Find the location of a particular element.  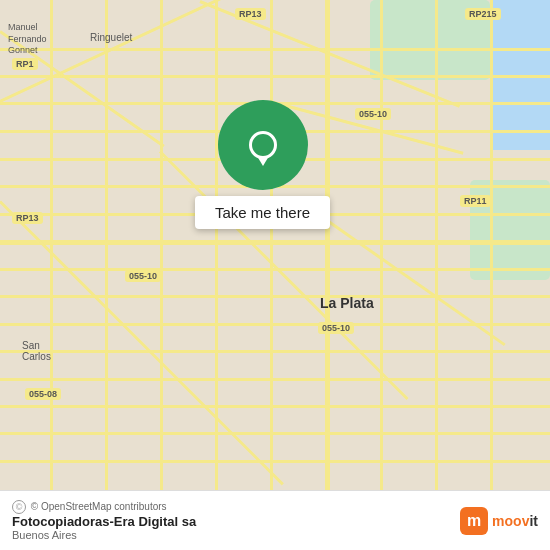

city-label-la-plata: La Plata is located at coordinates (347, 303).